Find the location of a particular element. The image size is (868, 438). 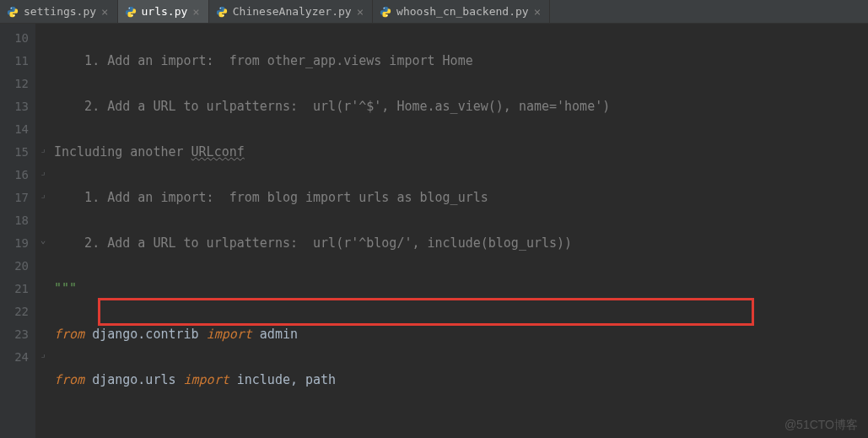

tab-settings-py: settings.py × is located at coordinates (59, 12).